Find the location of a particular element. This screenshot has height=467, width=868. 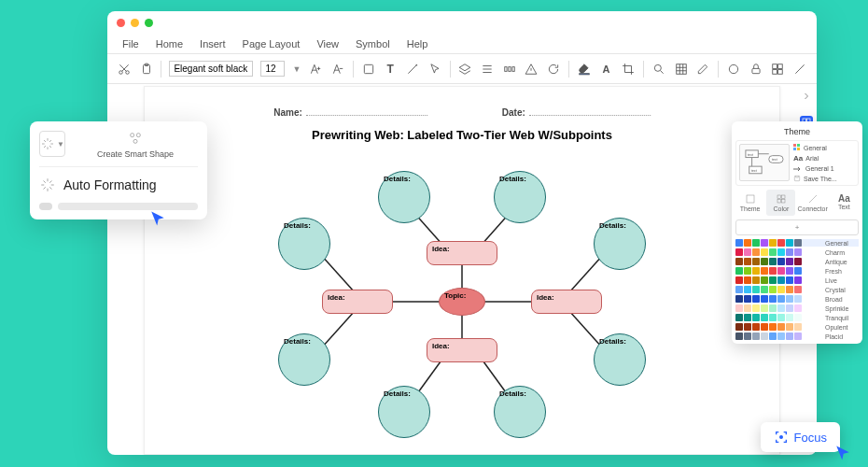

theme-meta-font: AaArial is located at coordinates (824, 159).